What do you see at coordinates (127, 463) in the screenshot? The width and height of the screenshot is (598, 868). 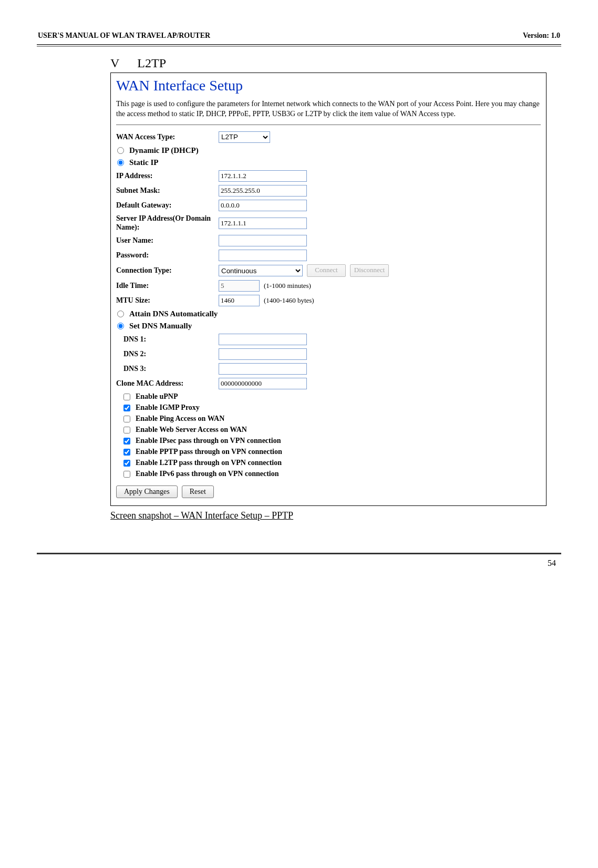 I see `l2tp-check` at bounding box center [127, 463].